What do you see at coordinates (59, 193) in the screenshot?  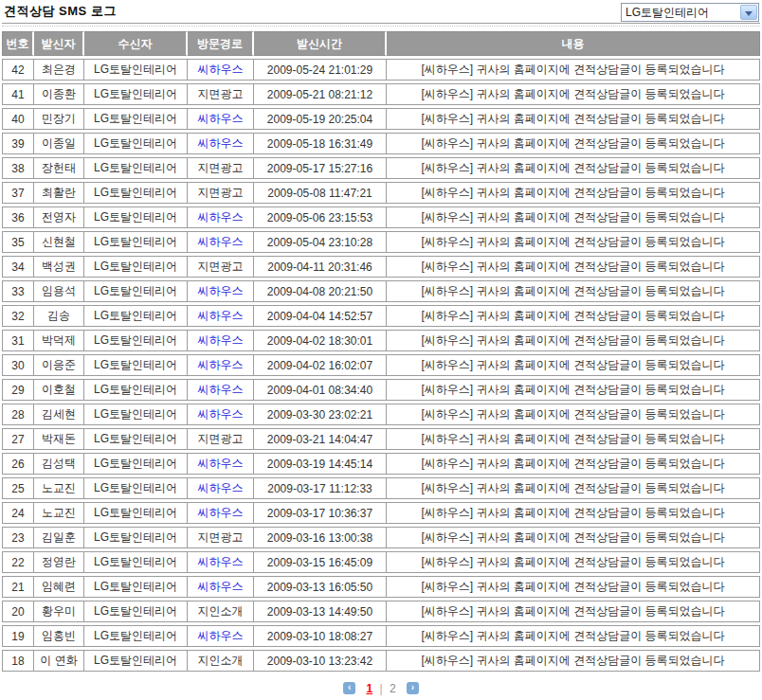 I see `sender-cell: 최활란` at bounding box center [59, 193].